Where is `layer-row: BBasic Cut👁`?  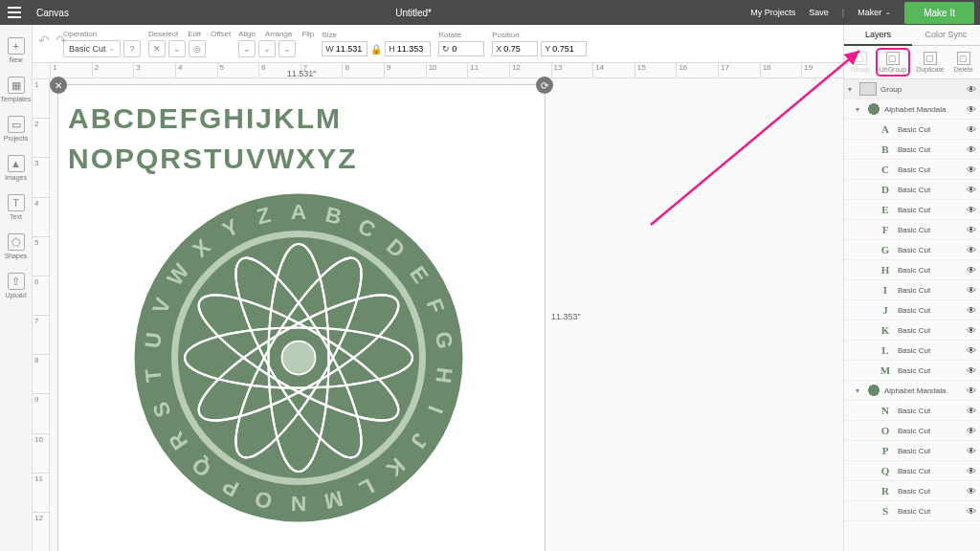 layer-row: BBasic Cut👁 is located at coordinates (912, 149).